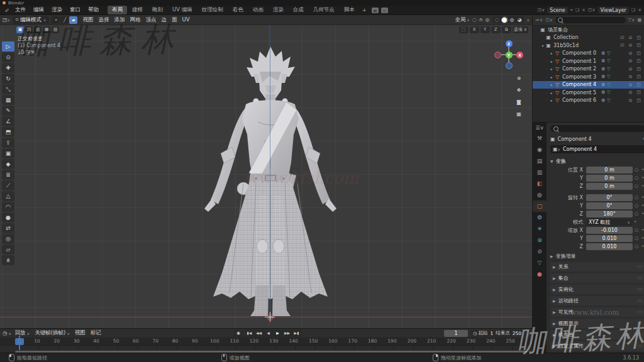  I want to click on outliner-row-Component-5: ·▸▽Component 5⚙▽⊙◫, so click(589, 93).